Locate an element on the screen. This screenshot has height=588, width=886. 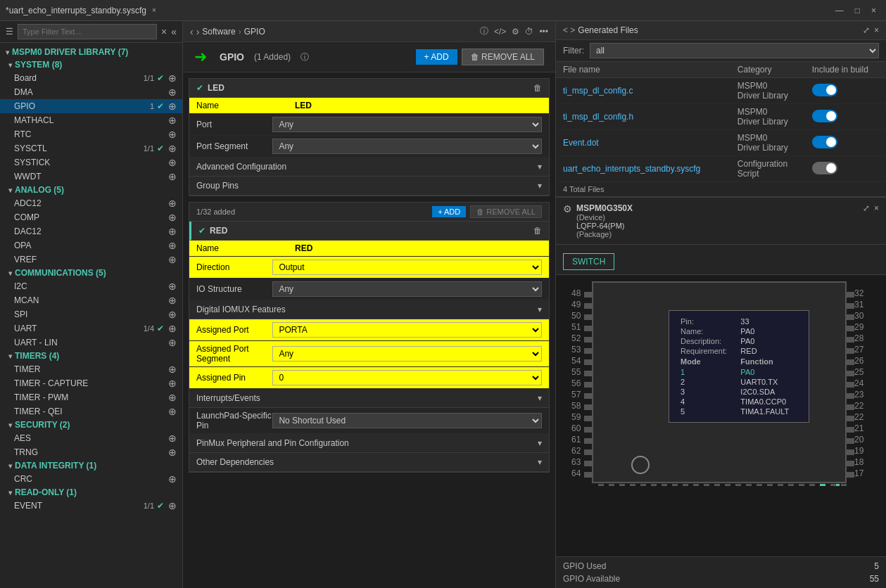
assigned-port-segment-select: Any is located at coordinates (407, 354).